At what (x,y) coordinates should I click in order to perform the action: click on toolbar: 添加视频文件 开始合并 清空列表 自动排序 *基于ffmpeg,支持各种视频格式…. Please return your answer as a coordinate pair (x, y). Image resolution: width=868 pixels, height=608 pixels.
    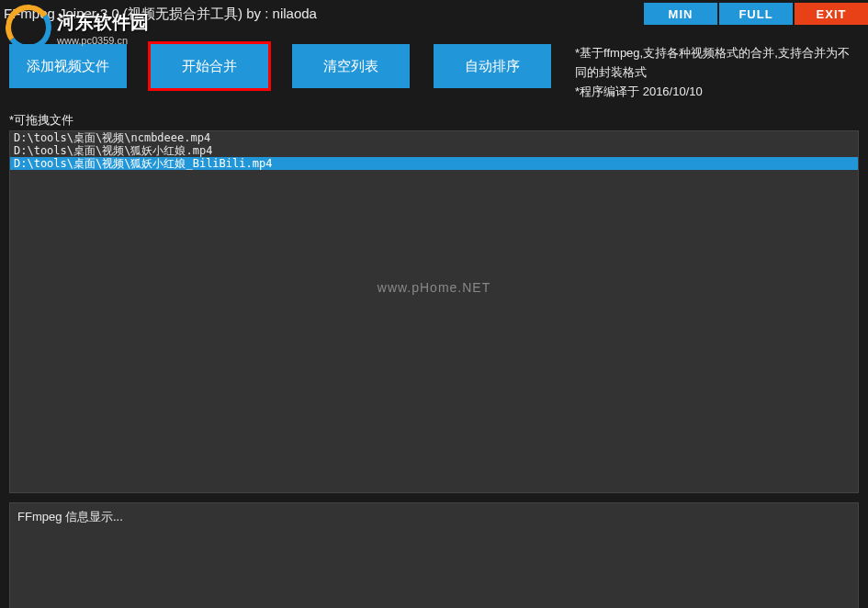
    Looking at the image, I should click on (434, 69).